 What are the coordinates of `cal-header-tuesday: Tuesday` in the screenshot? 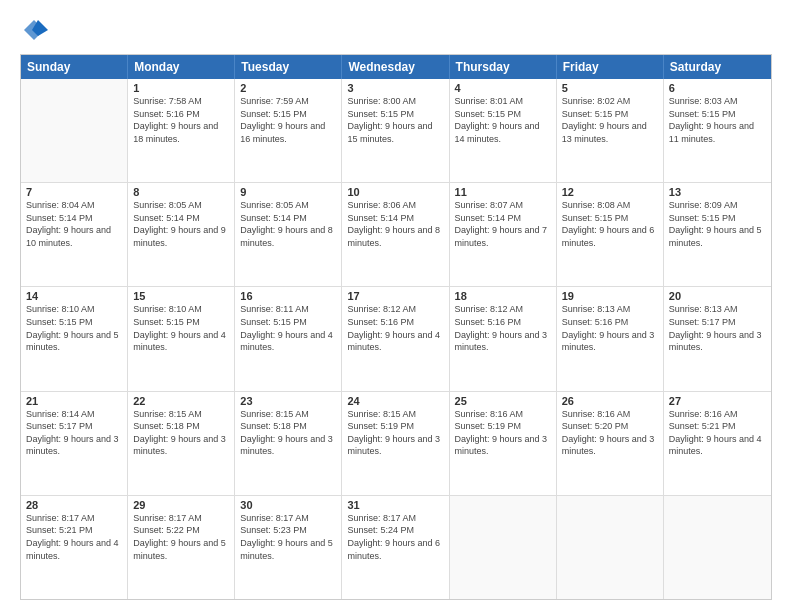 It's located at (288, 67).